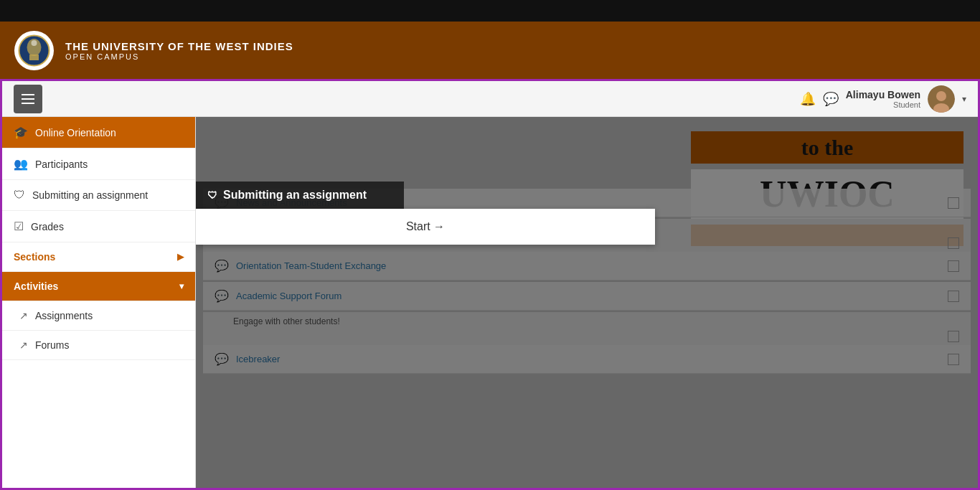 Image resolution: width=980 pixels, height=490 pixels. I want to click on nav-bar: 🔔 💬 Alimayu Bowen Student ▾, so click(490, 99).